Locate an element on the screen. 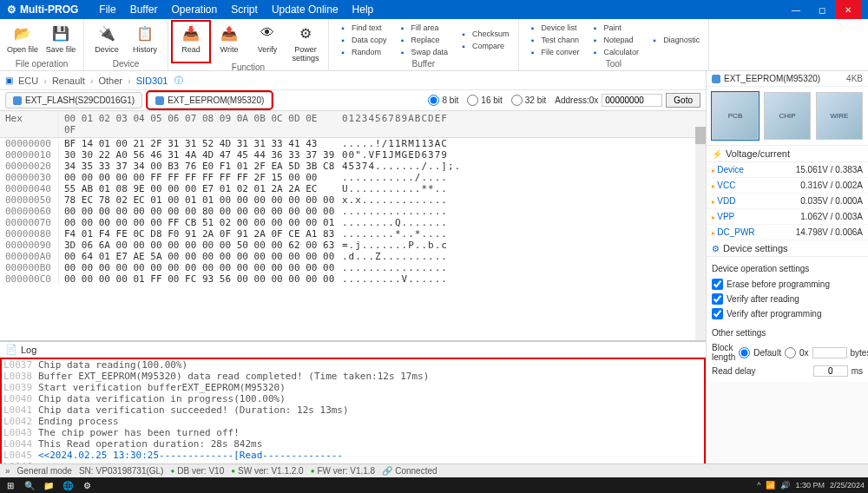  write-button: 📤Write is located at coordinates (229, 42).